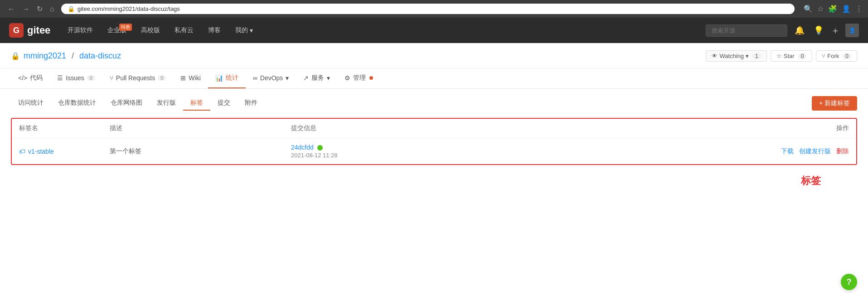  What do you see at coordinates (26, 9) in the screenshot?
I see `forward-button: →` at bounding box center [26, 9].